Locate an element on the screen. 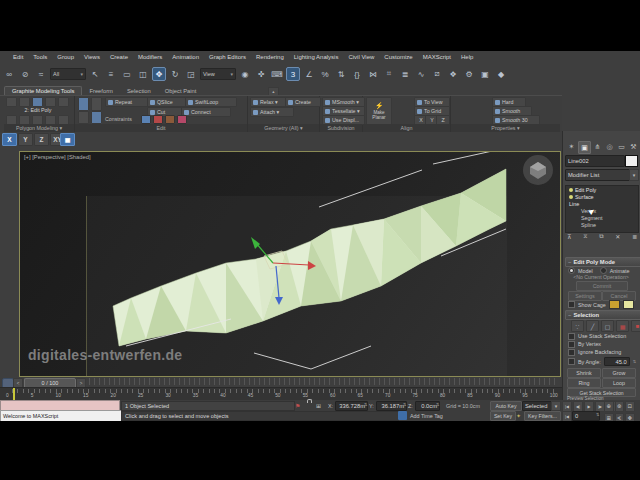  axis-constraint-button: Y is located at coordinates (26, 140).